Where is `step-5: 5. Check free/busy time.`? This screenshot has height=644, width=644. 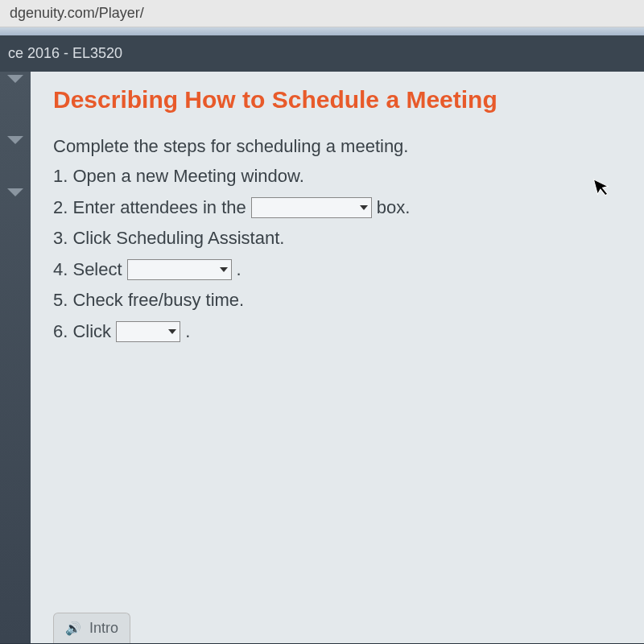 step-5: 5. Check free/busy time. is located at coordinates (337, 301).